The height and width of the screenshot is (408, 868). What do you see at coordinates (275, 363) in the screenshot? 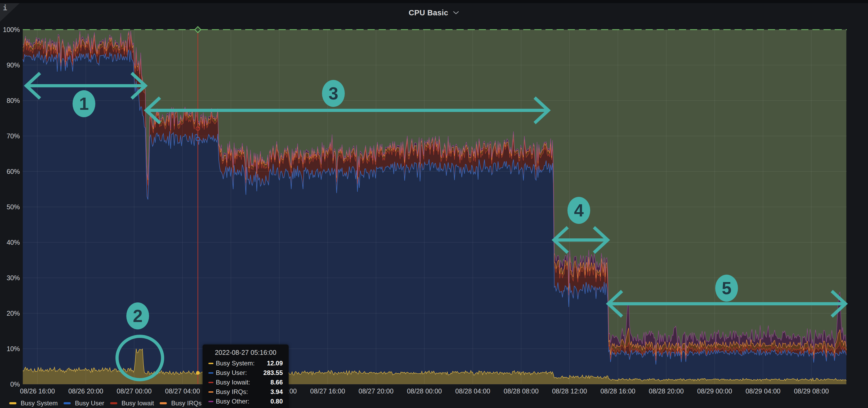
I see `tooltip-series-value: 12.09` at bounding box center [275, 363].